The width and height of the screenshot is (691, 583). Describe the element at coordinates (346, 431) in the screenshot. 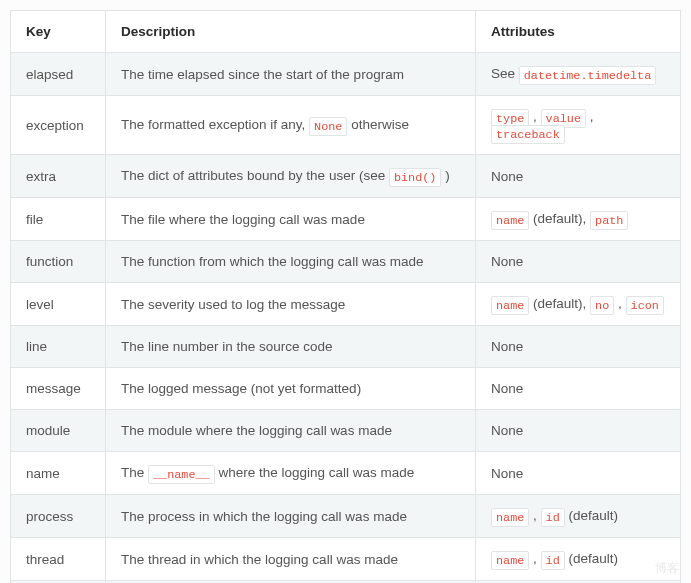

I see `table-row: moduleThe module where the logging call …` at that location.